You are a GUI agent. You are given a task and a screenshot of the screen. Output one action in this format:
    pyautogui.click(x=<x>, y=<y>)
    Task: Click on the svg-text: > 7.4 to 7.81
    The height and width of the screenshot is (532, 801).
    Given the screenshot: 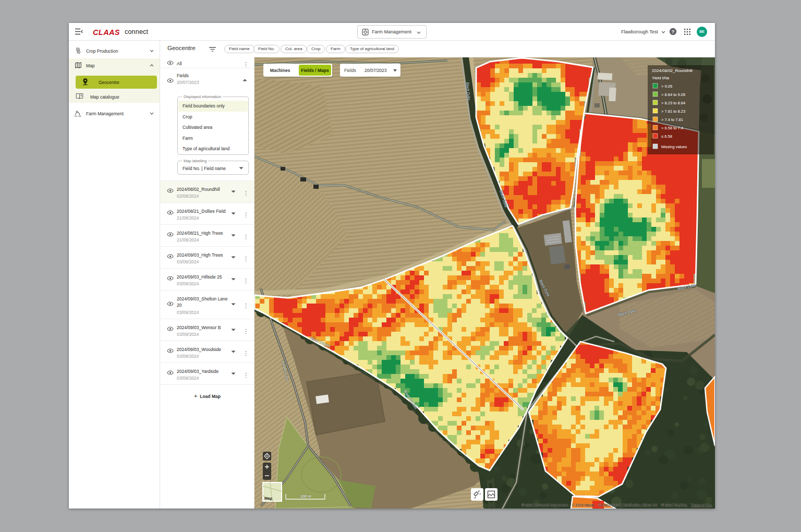 What is the action you would take?
    pyautogui.click(x=672, y=120)
    